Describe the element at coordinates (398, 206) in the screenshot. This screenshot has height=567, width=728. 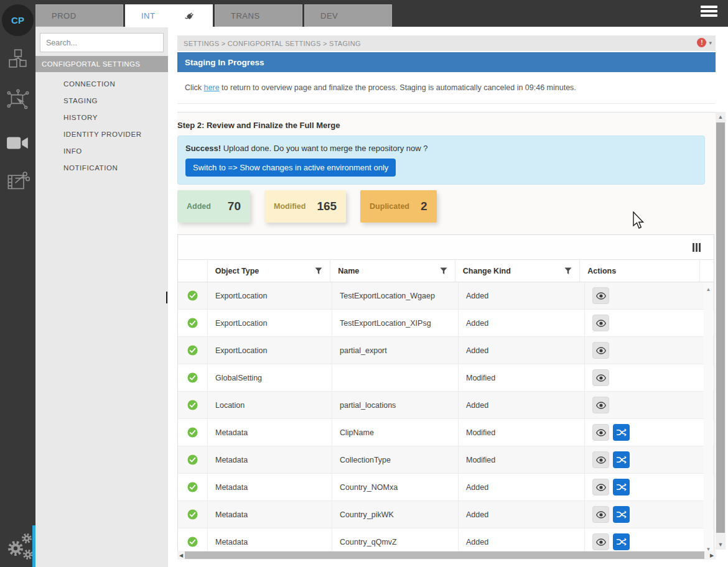
I see `summary-card: Duplicated 2` at that location.